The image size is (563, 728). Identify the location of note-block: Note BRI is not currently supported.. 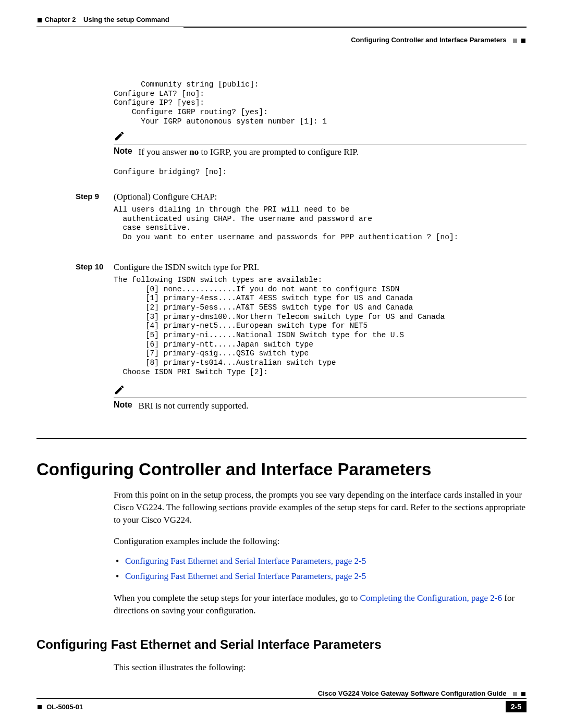
(320, 398).